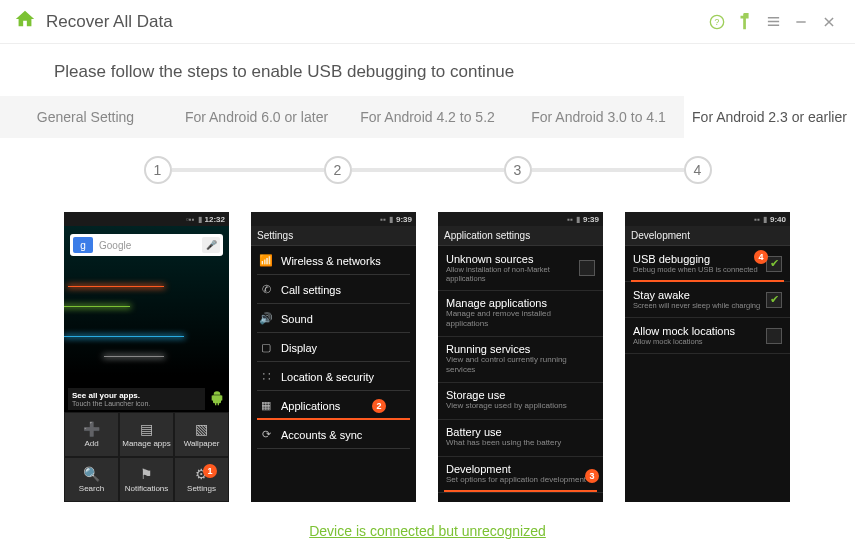  Describe the element at coordinates (92, 474) in the screenshot. I see `search-icon: 🔍` at that location.